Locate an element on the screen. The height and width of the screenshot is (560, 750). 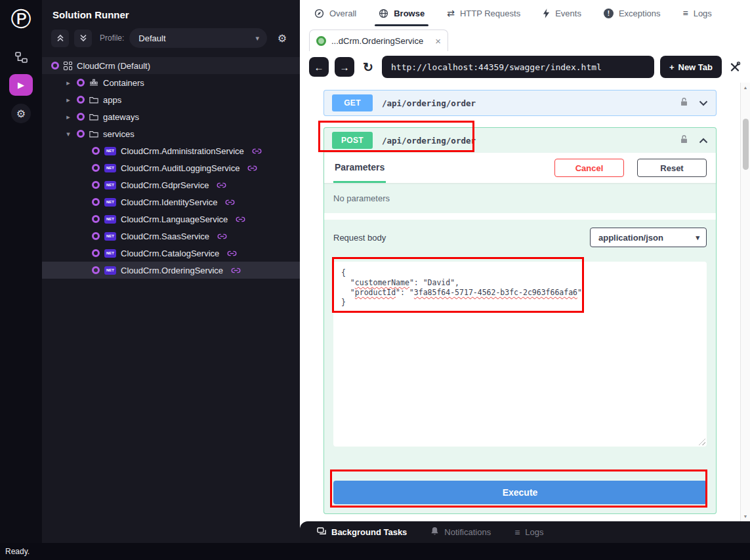
tree-item-apps: ▸ apps is located at coordinates (171, 100).